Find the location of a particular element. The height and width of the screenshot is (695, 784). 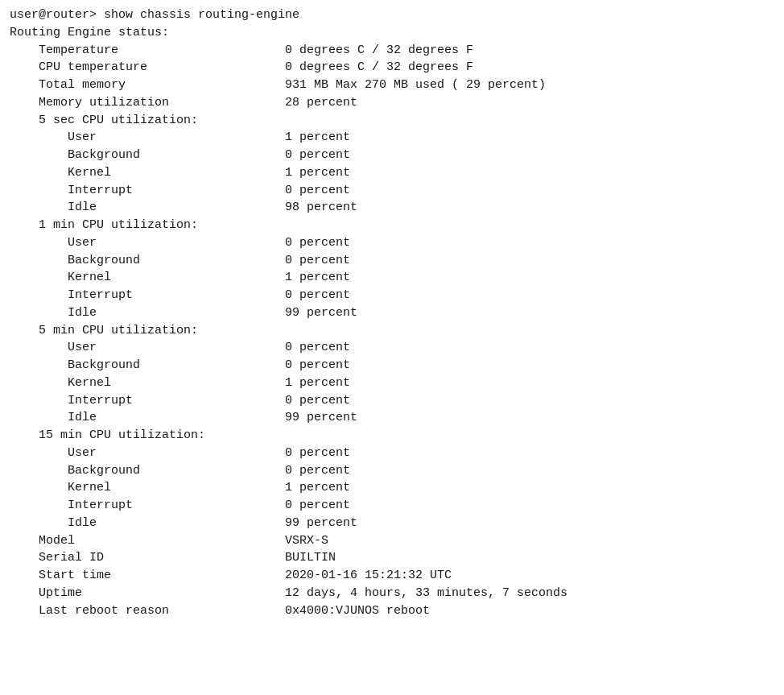

terminal-line: CPU temperature 0 degrees C / 32 degrees… is located at coordinates (241, 68).